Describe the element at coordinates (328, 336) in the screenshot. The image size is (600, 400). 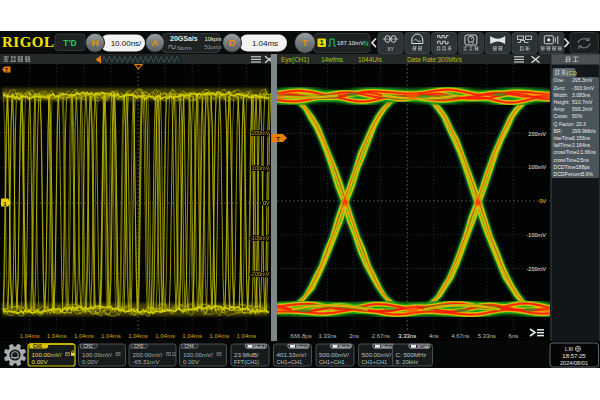
I see `svg-text: 1.33ns` at that location.